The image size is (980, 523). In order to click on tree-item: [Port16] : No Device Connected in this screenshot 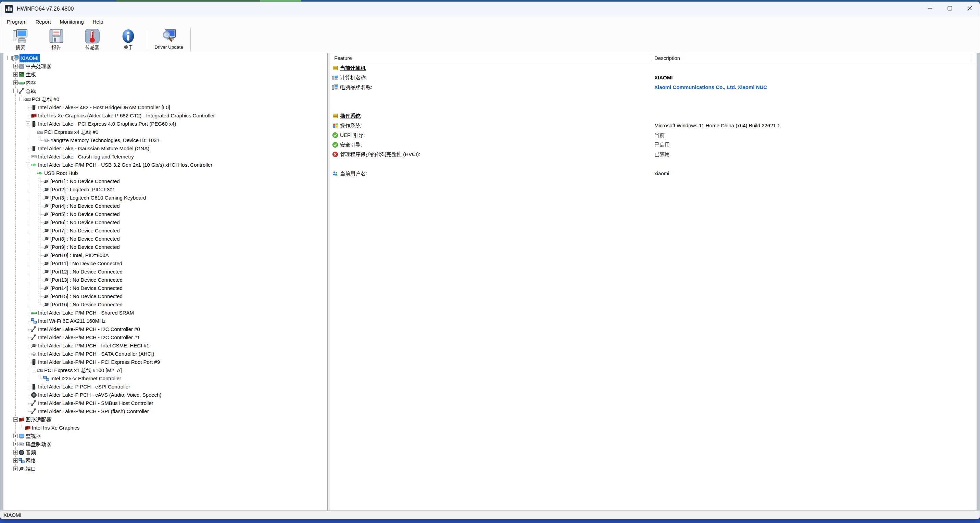, I will do `click(165, 305)`.